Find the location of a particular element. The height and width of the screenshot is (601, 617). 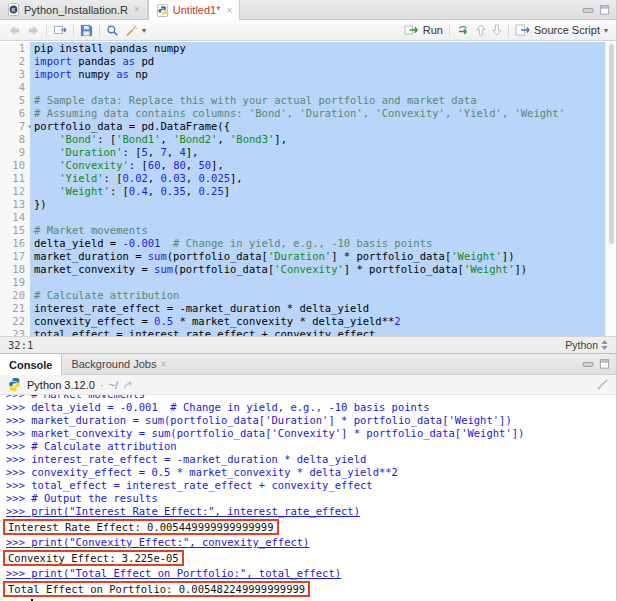

editor-line: 19 is located at coordinates (303, 282).